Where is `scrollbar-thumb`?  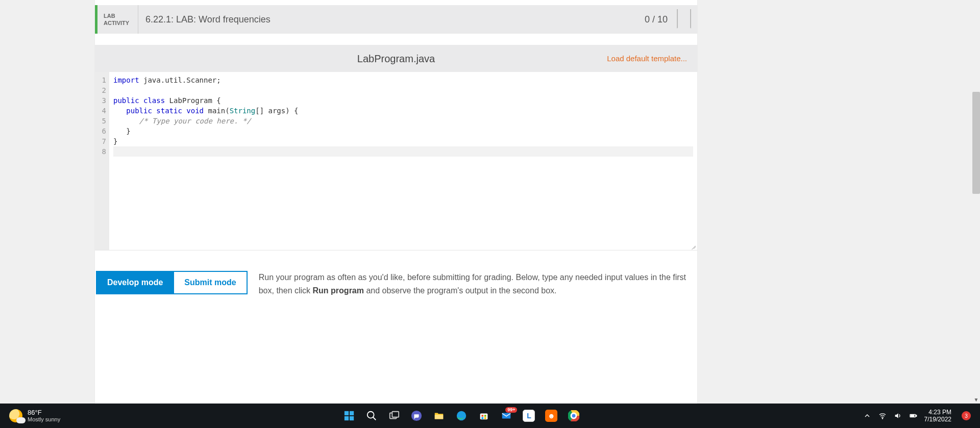
scrollbar-thumb is located at coordinates (976, 143).